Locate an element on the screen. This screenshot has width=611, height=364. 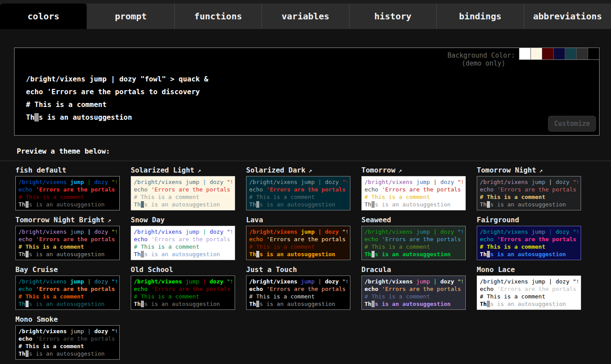
token-cmd2: jump is located at coordinates (99, 79).